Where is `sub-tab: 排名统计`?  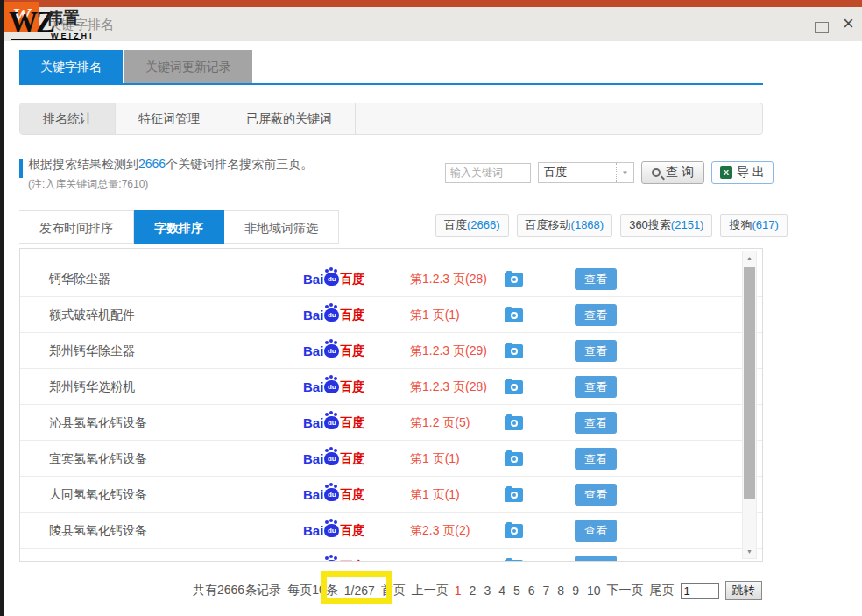
sub-tab: 排名统计 is located at coordinates (68, 119).